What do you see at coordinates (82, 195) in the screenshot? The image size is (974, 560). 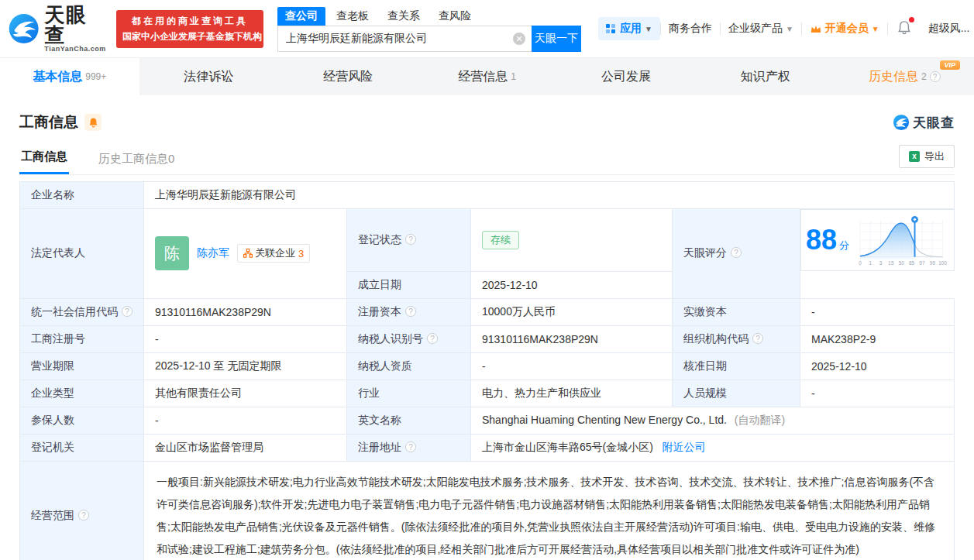 I see `company-name-label: 企业名称` at bounding box center [82, 195].